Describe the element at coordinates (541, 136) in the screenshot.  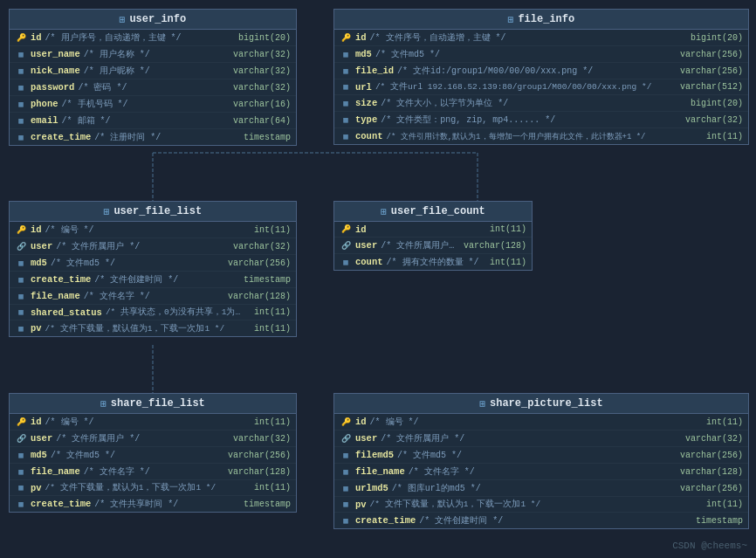
I see `table-row: ▦ count /* 文件引用计数,默认为1，每增加一个用户拥有此文件，此计数器…` at that location.